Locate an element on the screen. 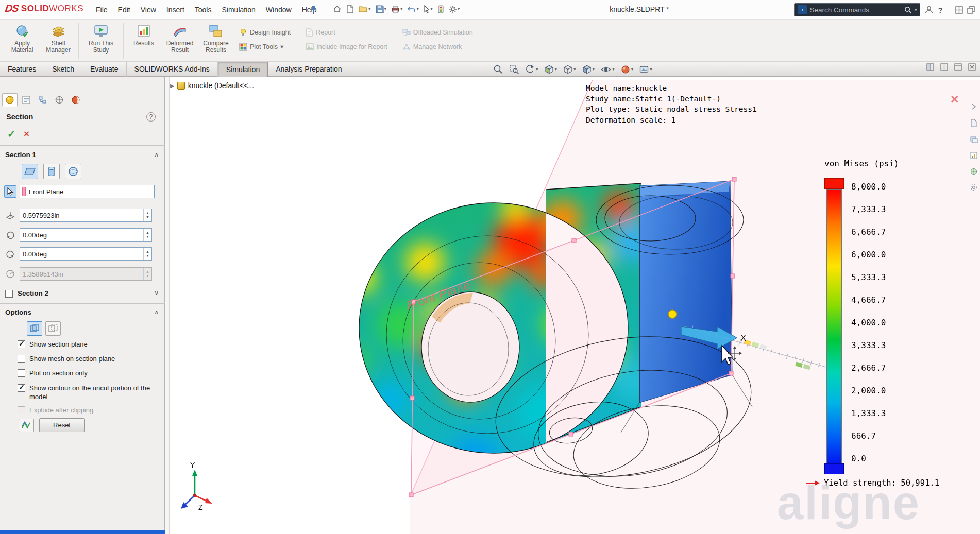 The height and width of the screenshot is (534, 980). settings-button: ▾ is located at coordinates (454, 9).